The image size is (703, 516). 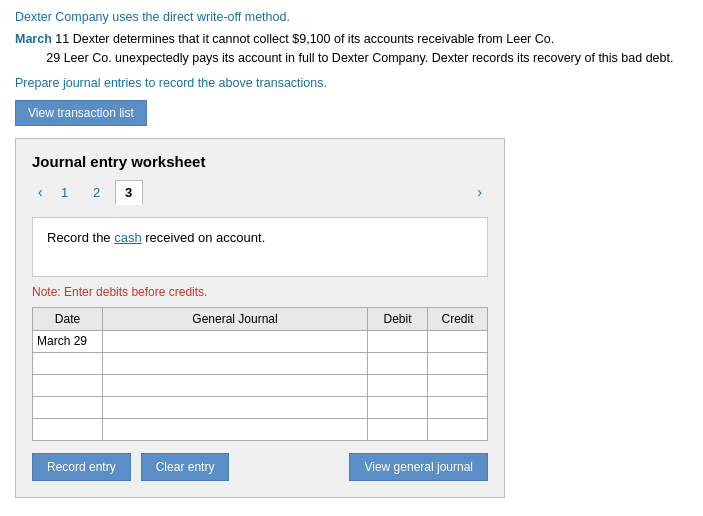 What do you see at coordinates (82, 467) in the screenshot?
I see `record-entry-button: Record entry` at bounding box center [82, 467].